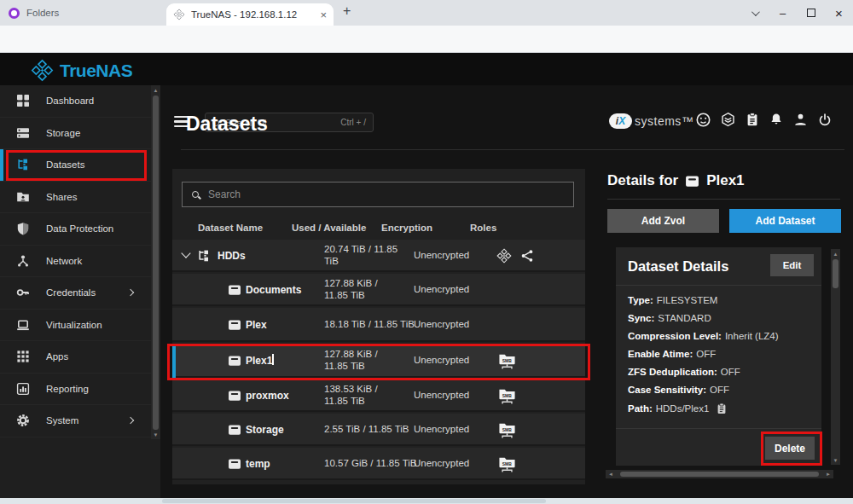  Describe the element at coordinates (652, 121) in the screenshot. I see `ixsystems-logo: iX systems™` at that location.